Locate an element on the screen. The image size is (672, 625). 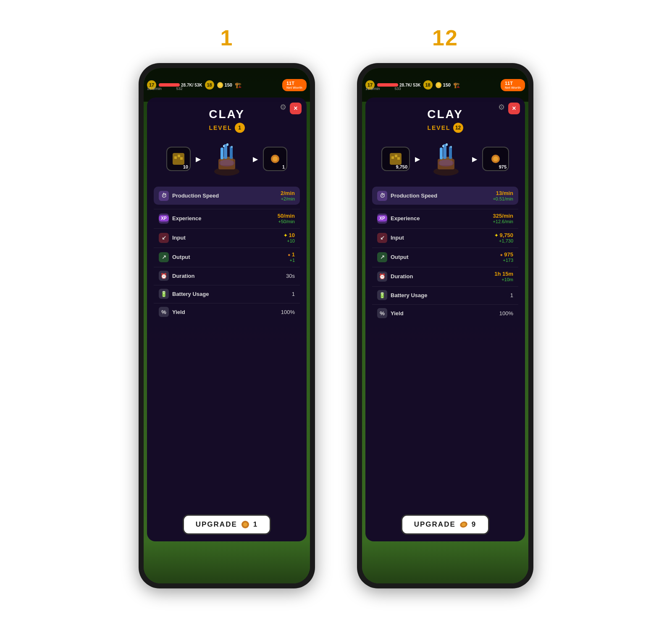
right-stat-battery-label: 🔋 Battery Usage is located at coordinates (402, 295).